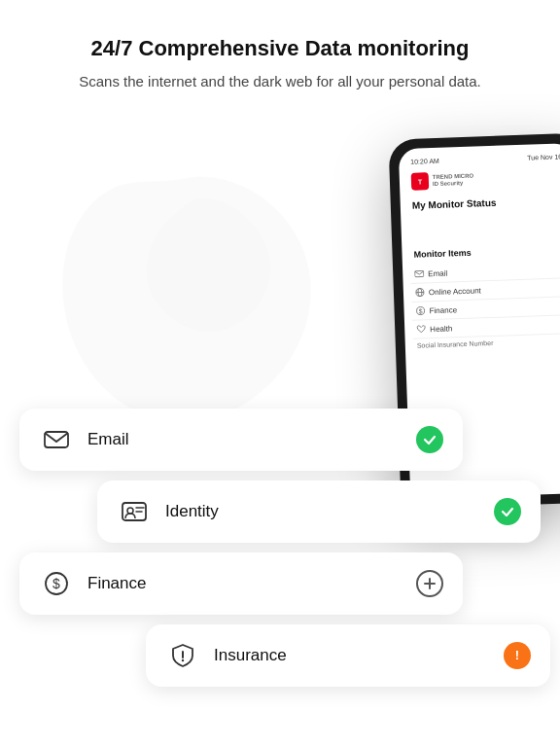  Describe the element at coordinates (280, 82) in the screenshot. I see `page-subtitle: Scans the internet and the dark web for …` at that location.